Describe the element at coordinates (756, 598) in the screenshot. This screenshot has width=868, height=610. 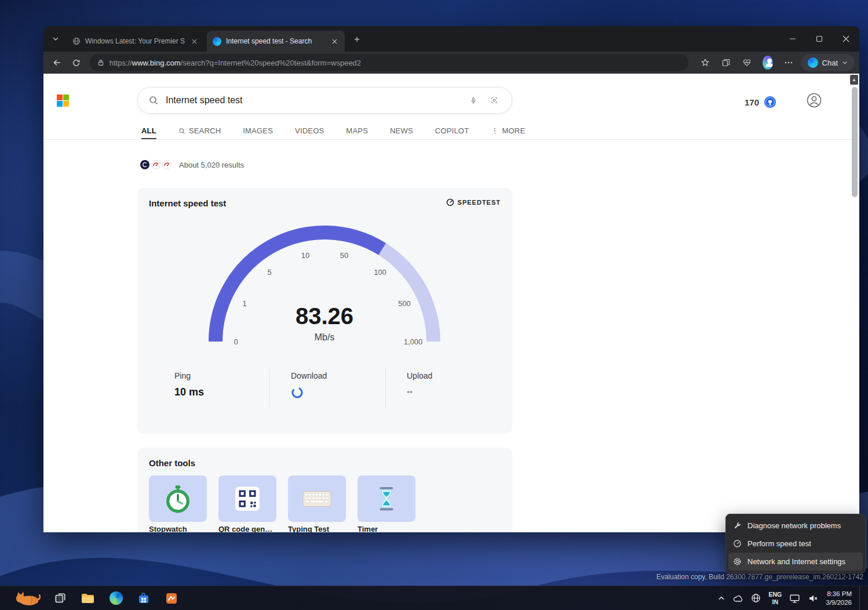
I see `tray-globe-button` at that location.